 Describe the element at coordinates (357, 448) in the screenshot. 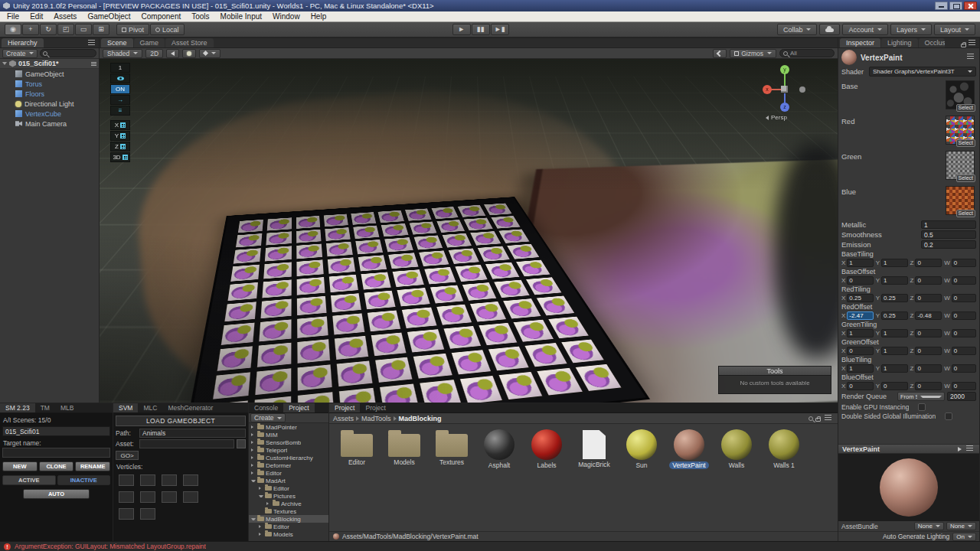

I see `asset-editor: Editor` at that location.